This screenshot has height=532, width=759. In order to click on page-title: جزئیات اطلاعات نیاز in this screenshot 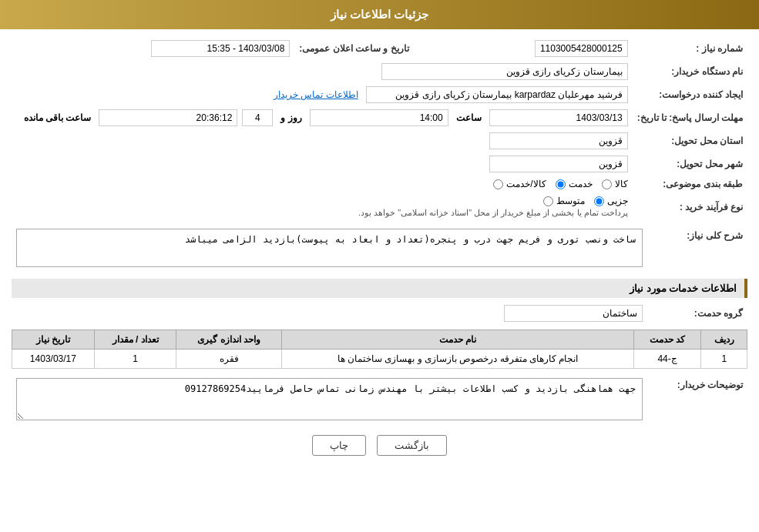, I will do `click(379, 14)`.